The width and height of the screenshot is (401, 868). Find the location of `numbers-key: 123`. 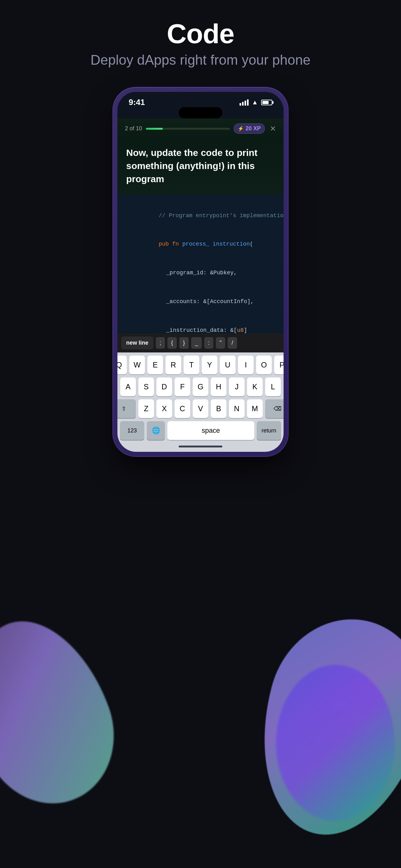

numbers-key: 123 is located at coordinates (132, 431).